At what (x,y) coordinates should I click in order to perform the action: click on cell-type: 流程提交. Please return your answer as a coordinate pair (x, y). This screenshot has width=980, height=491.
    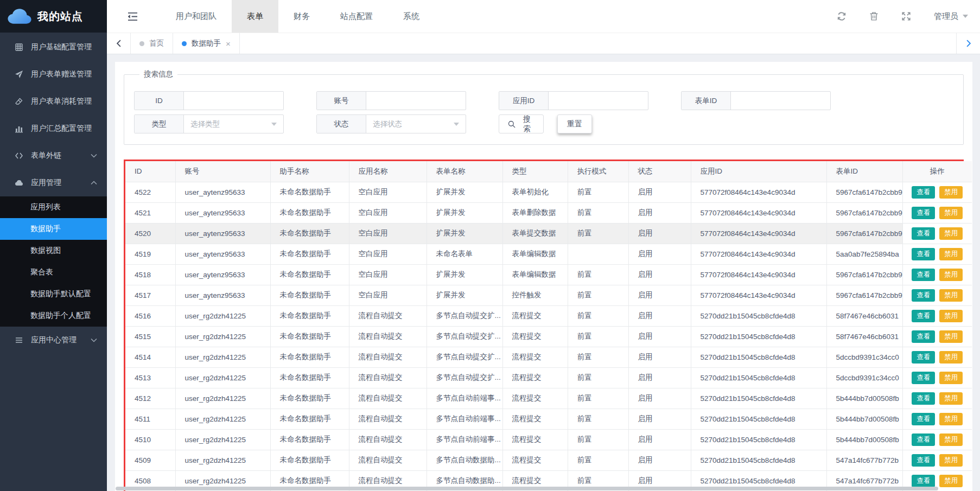
    Looking at the image, I should click on (535, 419).